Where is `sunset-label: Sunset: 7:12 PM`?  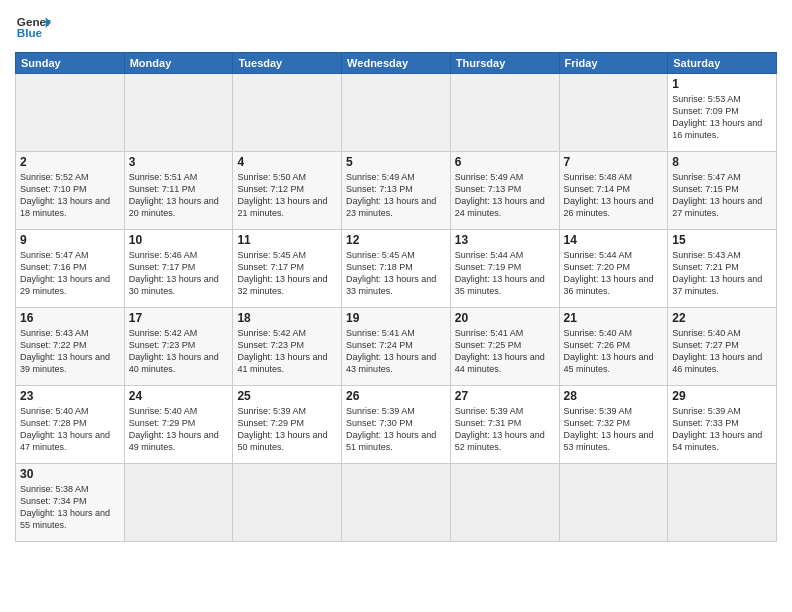 sunset-label: Sunset: 7:12 PM is located at coordinates (270, 189).